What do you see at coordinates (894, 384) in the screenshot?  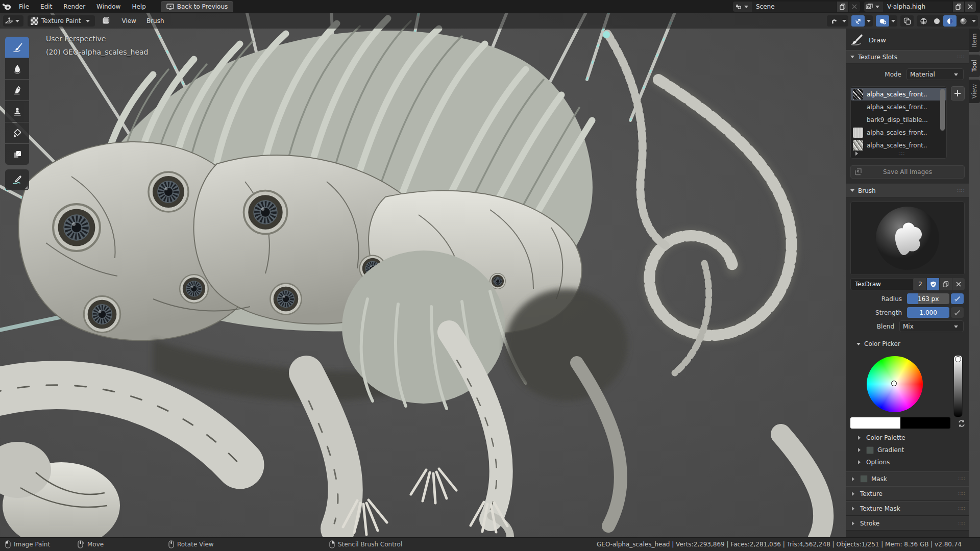 I see `color-wheel-cursor` at bounding box center [894, 384].